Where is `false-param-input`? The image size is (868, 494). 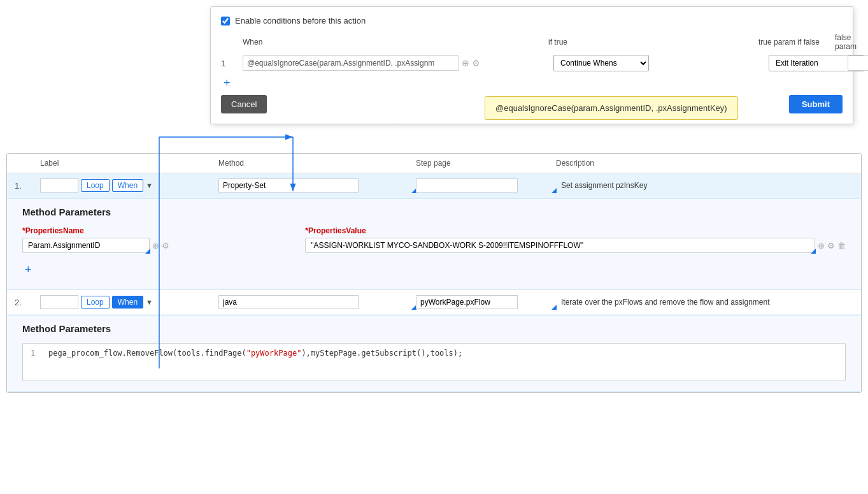
false-param-input is located at coordinates (858, 63).